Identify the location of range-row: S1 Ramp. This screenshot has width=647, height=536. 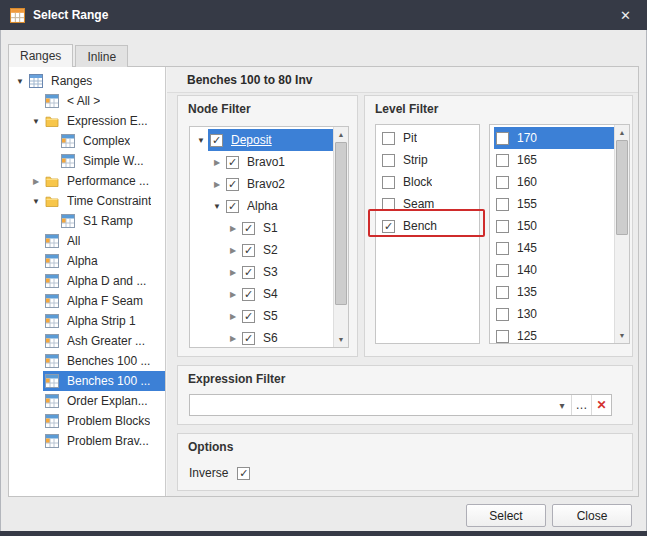
(87, 221).